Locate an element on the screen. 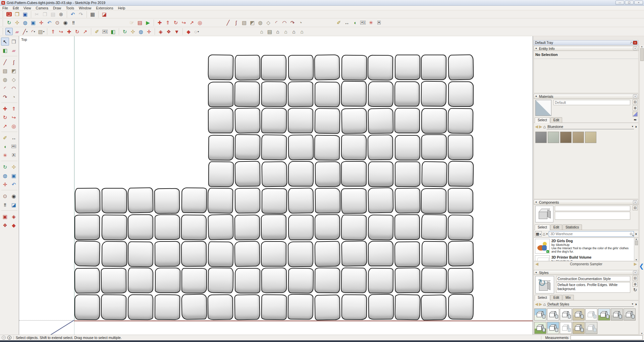 The width and height of the screenshot is (644, 342). component-list-item: ▸ 2D Girls Dog by SketchUp Use the Inter… is located at coordinates (586, 246).